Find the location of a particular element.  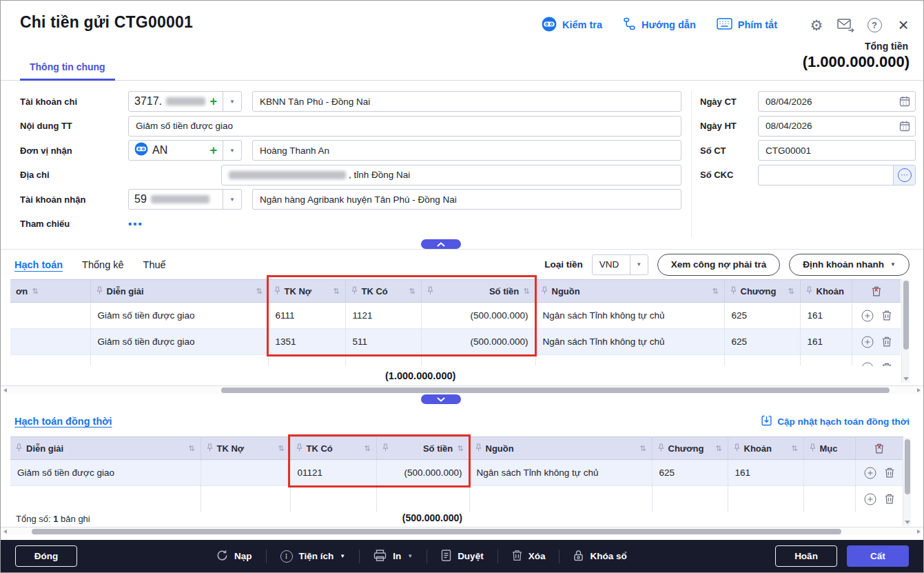

grid2-vertical-scrollbar is located at coordinates (907, 482).